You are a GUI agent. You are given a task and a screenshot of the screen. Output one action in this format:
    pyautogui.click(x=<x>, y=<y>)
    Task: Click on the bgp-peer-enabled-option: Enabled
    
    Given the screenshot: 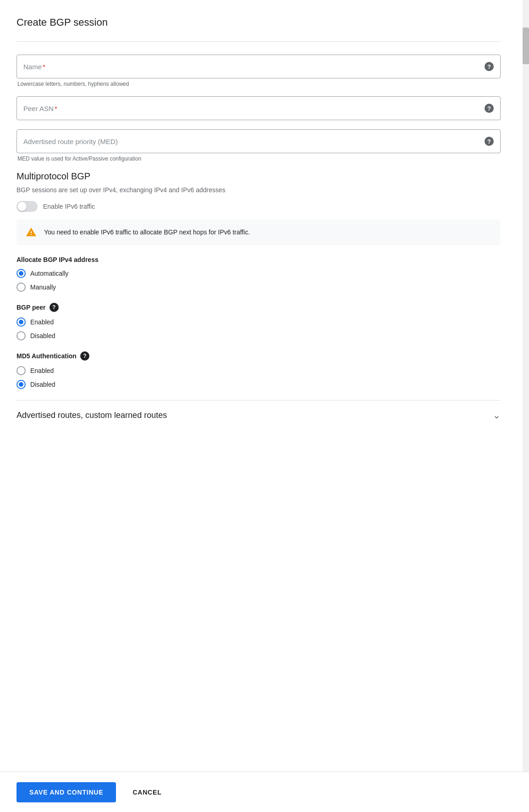 What is the action you would take?
    pyautogui.click(x=259, y=322)
    